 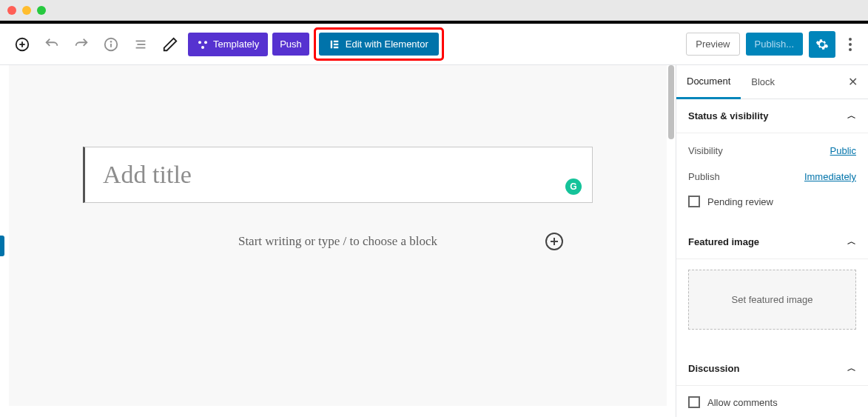 What do you see at coordinates (170, 44) in the screenshot?
I see `edit-button` at bounding box center [170, 44].